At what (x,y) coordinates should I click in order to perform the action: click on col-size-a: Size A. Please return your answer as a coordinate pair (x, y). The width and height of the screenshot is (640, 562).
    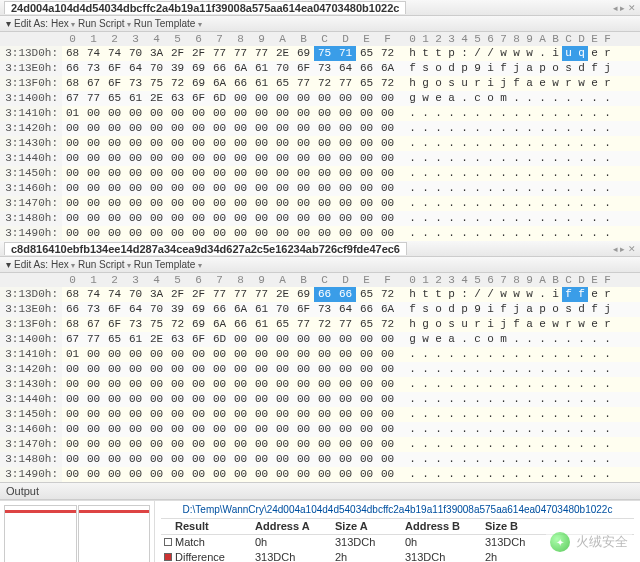
    Looking at the image, I should click on (370, 526).